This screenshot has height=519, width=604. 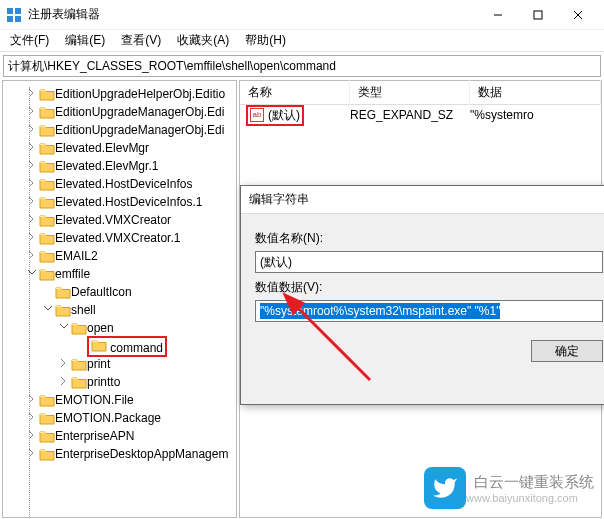 What do you see at coordinates (98, 364) in the screenshot?
I see `tree-label: print` at bounding box center [98, 364].